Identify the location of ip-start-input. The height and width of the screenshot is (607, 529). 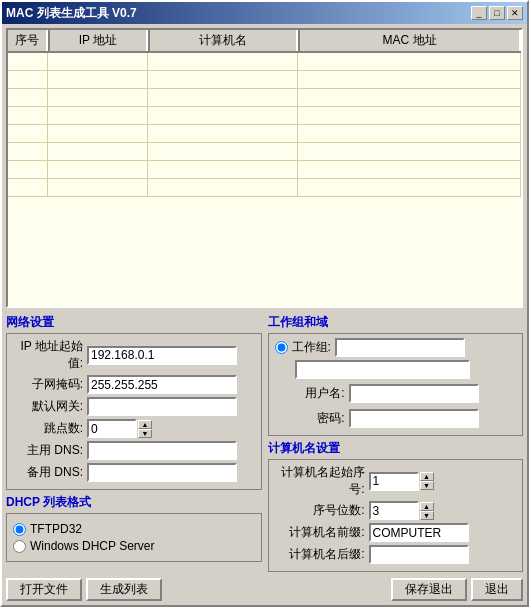
(162, 356).